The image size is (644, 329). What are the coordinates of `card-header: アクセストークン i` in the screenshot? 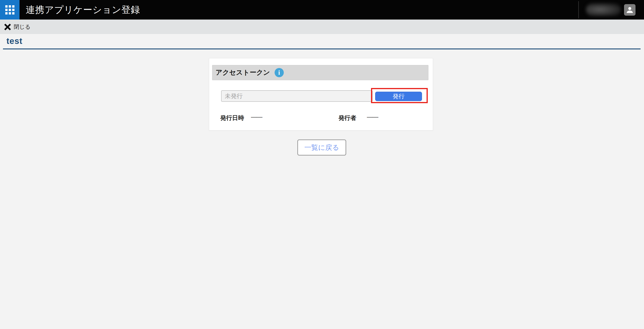 It's located at (320, 73).